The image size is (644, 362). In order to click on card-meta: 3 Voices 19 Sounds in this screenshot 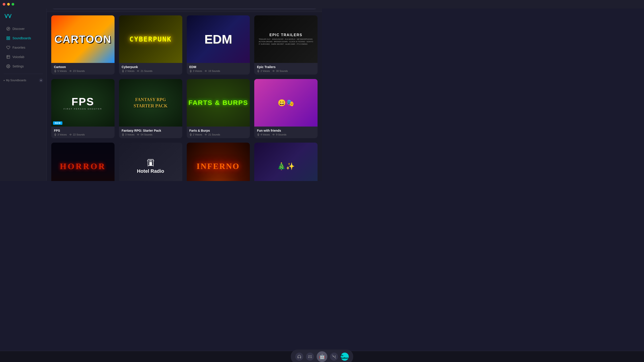, I will do `click(218, 71)`.